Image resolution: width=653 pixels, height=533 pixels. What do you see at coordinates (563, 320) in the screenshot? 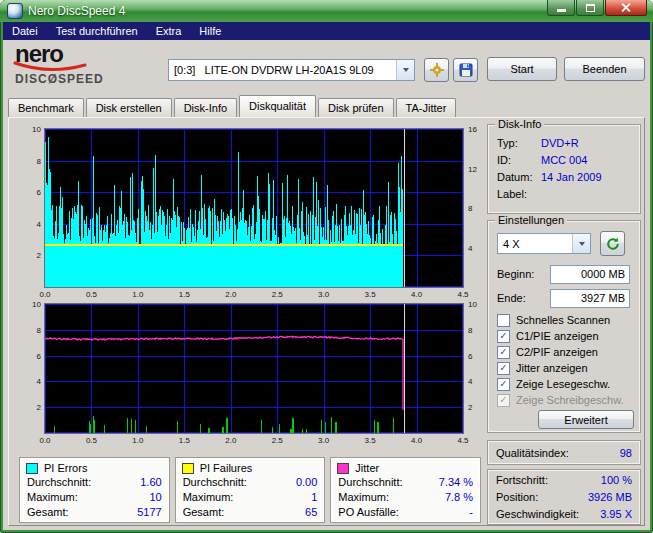
I see `checkbox-label: Schnelles Scannen` at bounding box center [563, 320].